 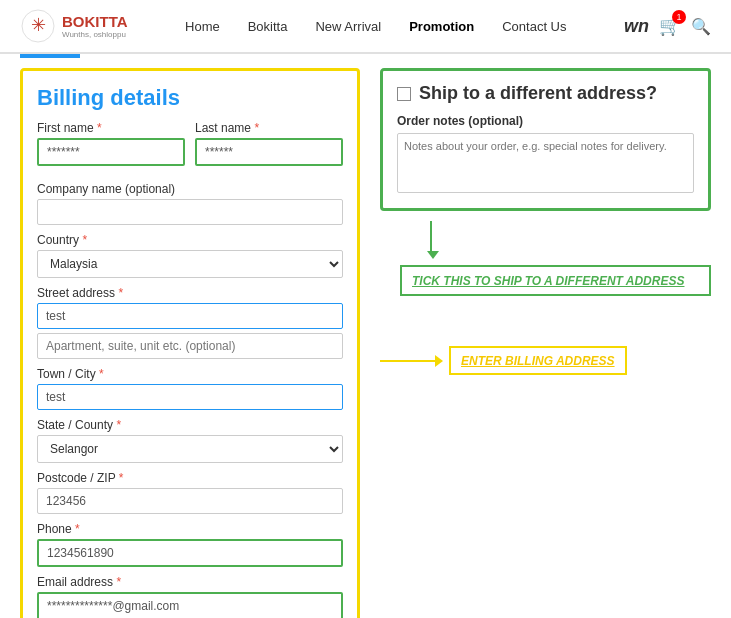 What do you see at coordinates (190, 204) in the screenshot?
I see `company-group: Company name (optional)` at bounding box center [190, 204].